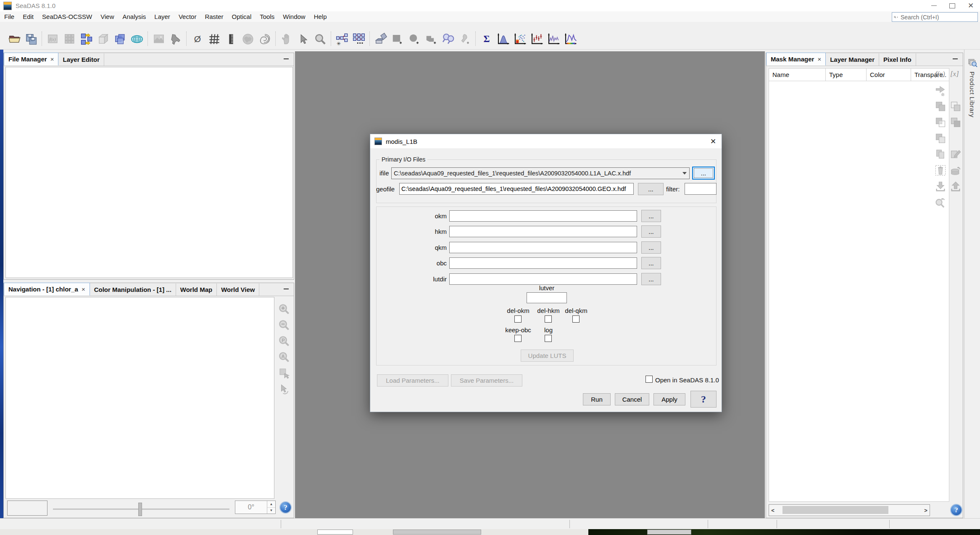 This screenshot has height=535, width=980. I want to click on spectrum-view-icon, so click(571, 39).